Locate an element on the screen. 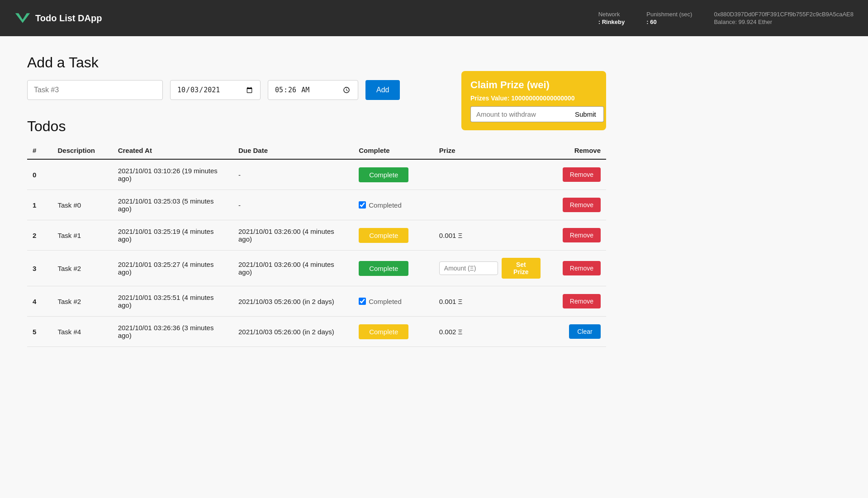  table-row: 02021/10/01 03:10:26 (19 minutes ago)-Co… is located at coordinates (317, 175).